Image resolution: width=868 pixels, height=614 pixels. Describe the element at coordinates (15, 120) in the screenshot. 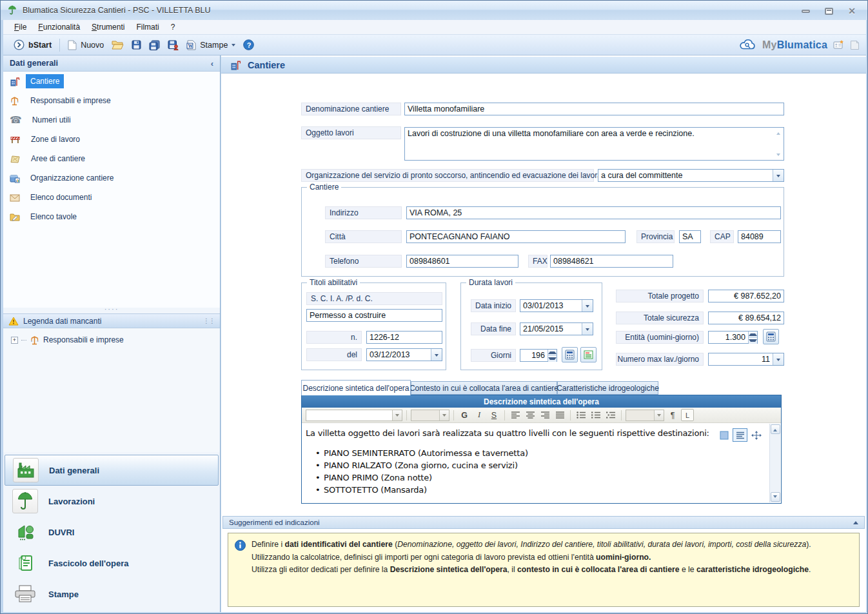

I see `phone-icon: ☎` at that location.